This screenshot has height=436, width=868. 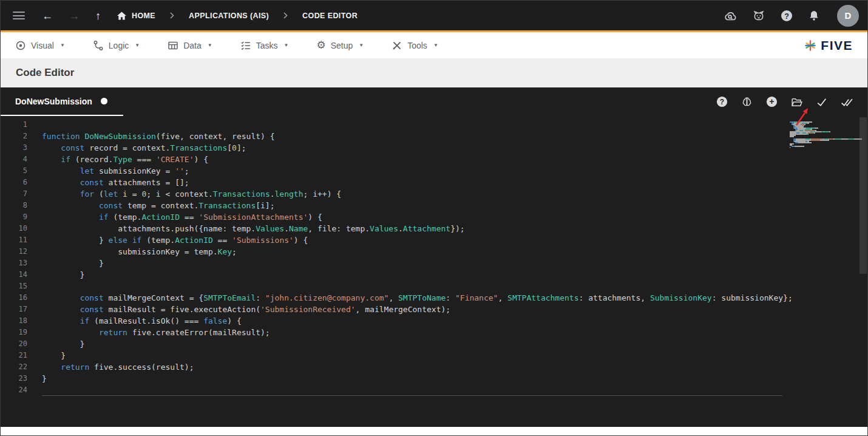 I want to click on brand-burst-icon, so click(x=810, y=46).